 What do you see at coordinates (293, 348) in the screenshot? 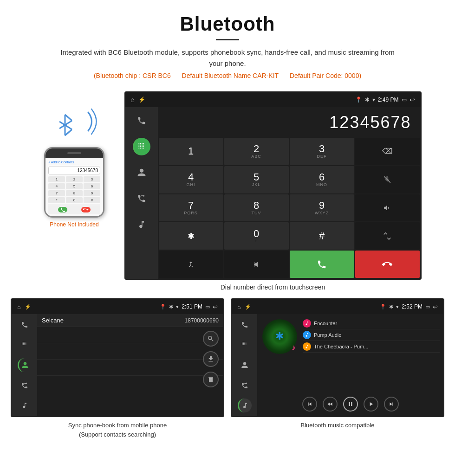
I see `music-note-icon: ♪` at bounding box center [293, 348].